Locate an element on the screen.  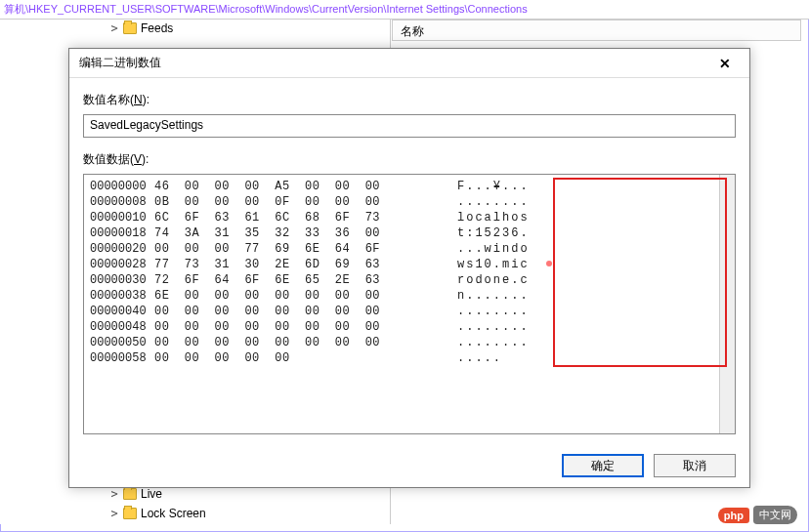
hex-row: 0000002877 73 31 30 2E 6D 69 63ws10.mic is located at coordinates (409, 265).